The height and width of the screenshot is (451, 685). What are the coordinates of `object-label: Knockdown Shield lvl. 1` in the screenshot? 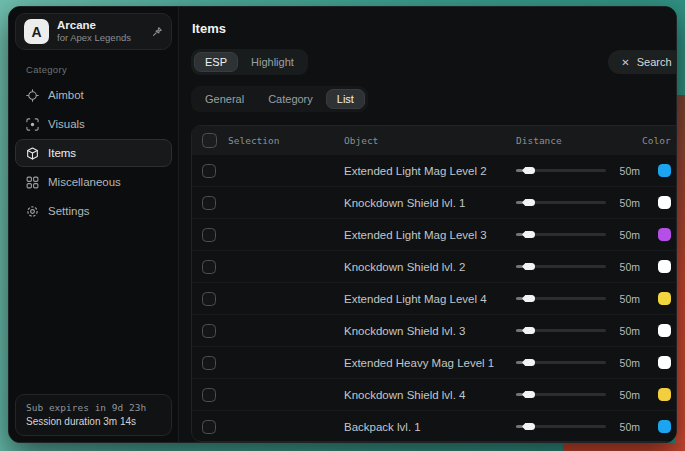 It's located at (404, 203).